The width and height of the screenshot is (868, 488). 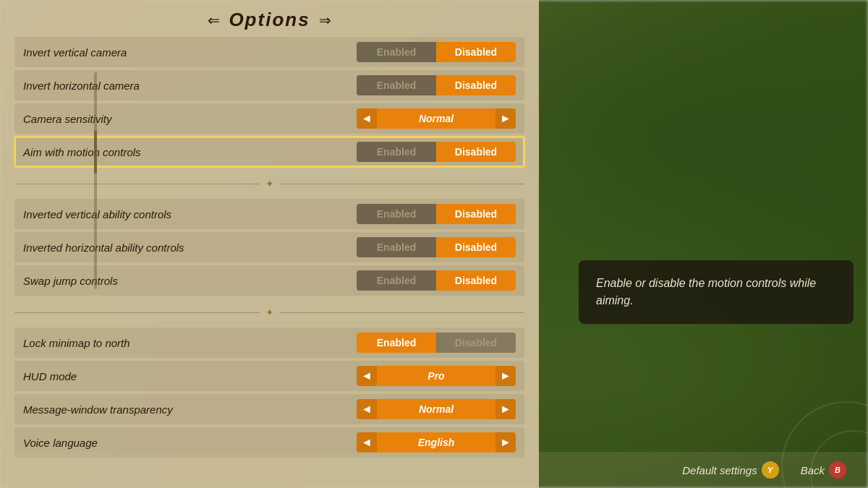 What do you see at coordinates (269, 20) in the screenshot?
I see `page-title: Options` at bounding box center [269, 20].